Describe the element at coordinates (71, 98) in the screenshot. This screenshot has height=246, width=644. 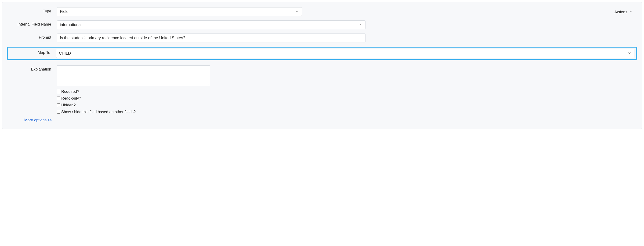
I see `readonly-label: Read-only?` at that location.